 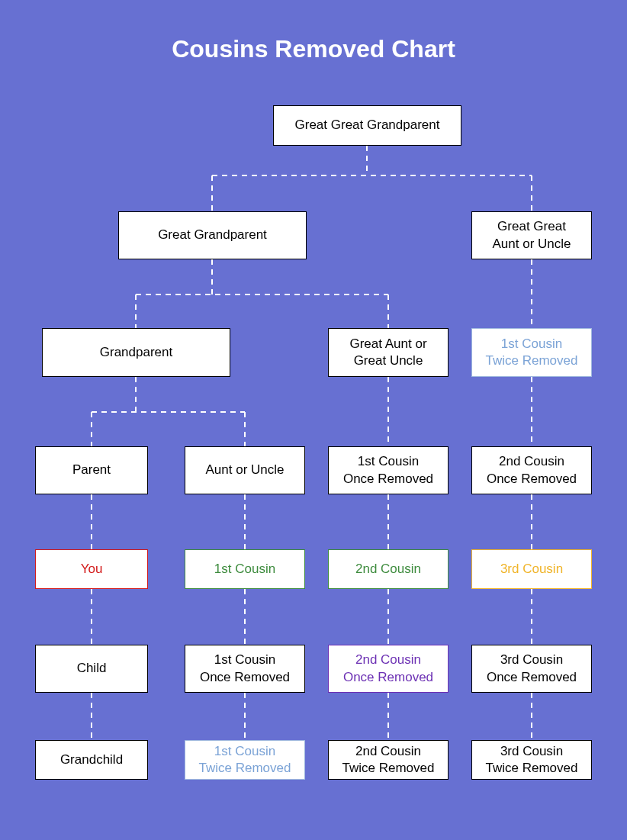 What do you see at coordinates (92, 569) in the screenshot?
I see `node-you: You` at bounding box center [92, 569].